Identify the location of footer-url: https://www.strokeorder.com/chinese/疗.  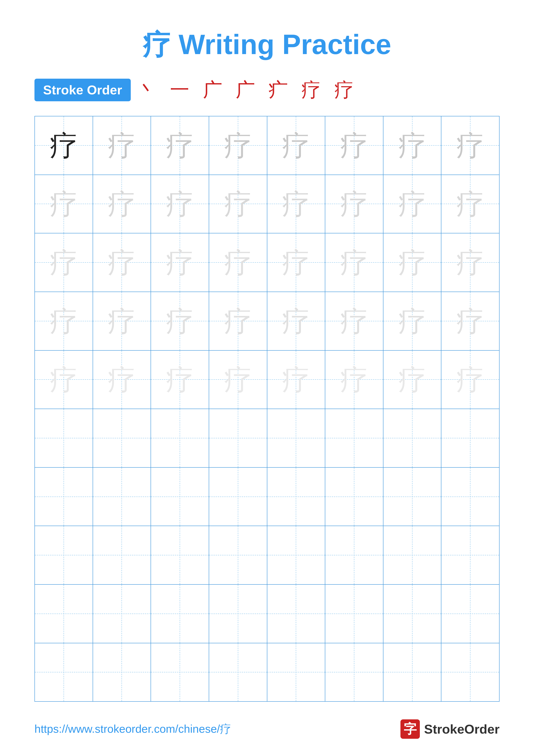
(133, 729).